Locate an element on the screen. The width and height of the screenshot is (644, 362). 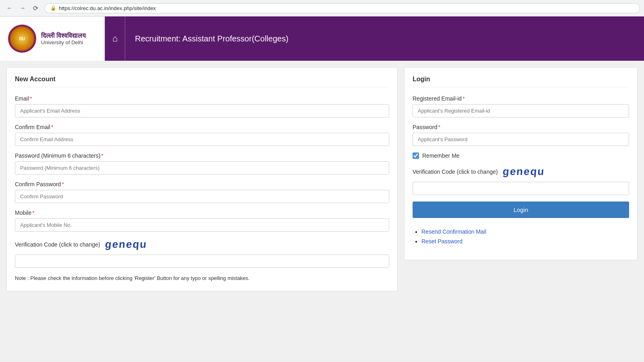
page-header-title: Recruitment: Assistant Professor(College… is located at coordinates (212, 39).